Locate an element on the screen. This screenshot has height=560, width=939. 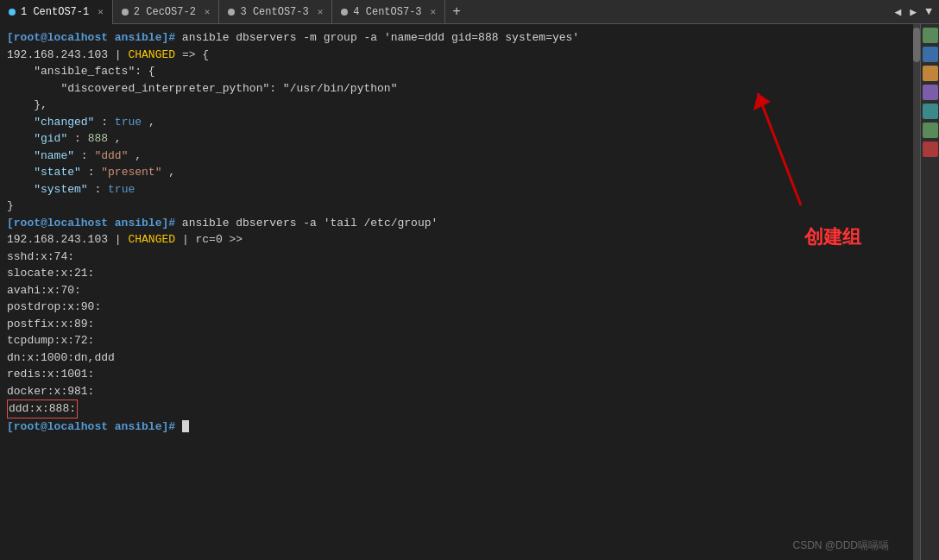
line-avahi: avahi:x:70: is located at coordinates (457, 291).